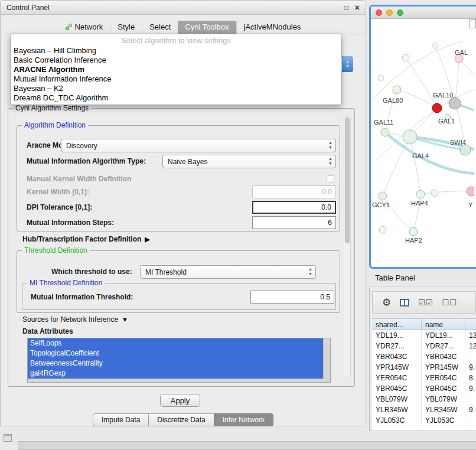 The height and width of the screenshot is (450, 476). Describe the element at coordinates (294, 223) in the screenshot. I see `mi-steps-input` at that location.